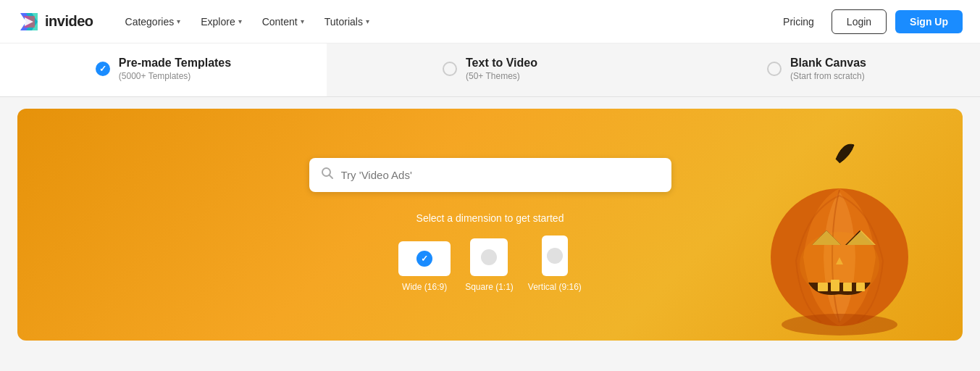  I want to click on dimension-options: ✓ Wide (16:9) Square (1:1) Vertical (9:1…, so click(490, 264).